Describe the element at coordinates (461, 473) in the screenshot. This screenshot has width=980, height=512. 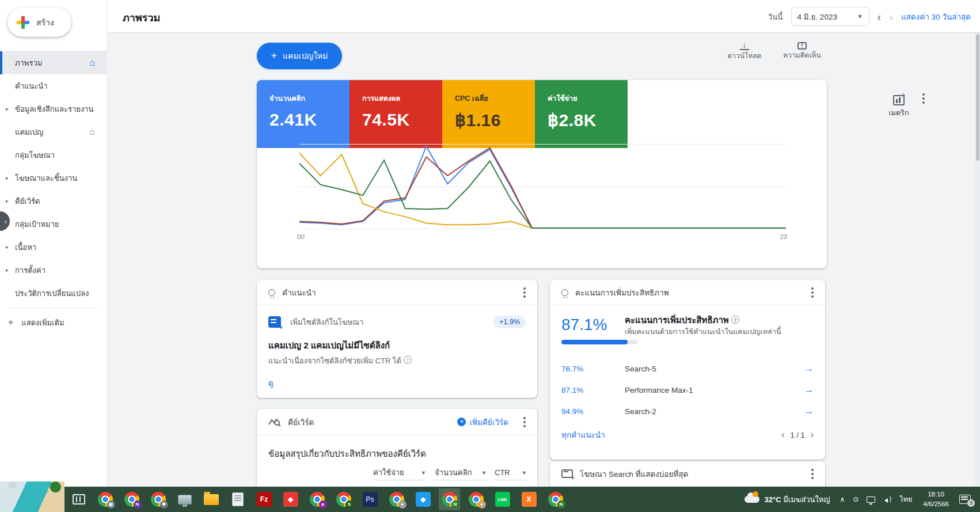
I see `metric-dropdown-clicks: จำนวนคลิก ▼` at that location.